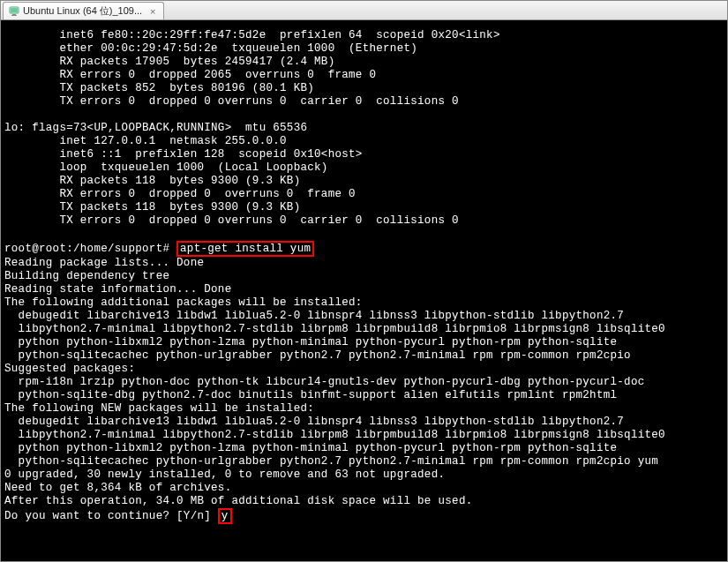 The height and width of the screenshot is (562, 728). What do you see at coordinates (225, 516) in the screenshot?
I see `answer-highlight: y` at bounding box center [225, 516].